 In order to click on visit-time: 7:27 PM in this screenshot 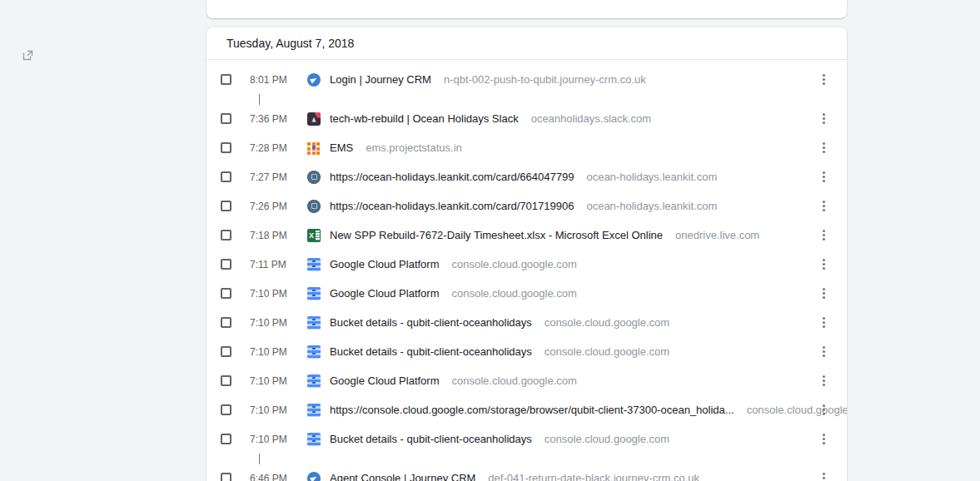, I will do `click(278, 177)`.